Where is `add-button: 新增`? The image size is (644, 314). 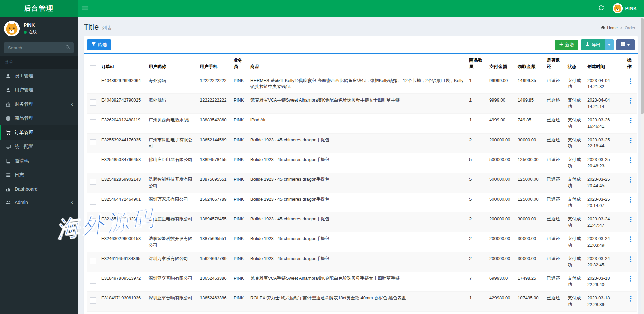 add-button: 新增 is located at coordinates (566, 45).